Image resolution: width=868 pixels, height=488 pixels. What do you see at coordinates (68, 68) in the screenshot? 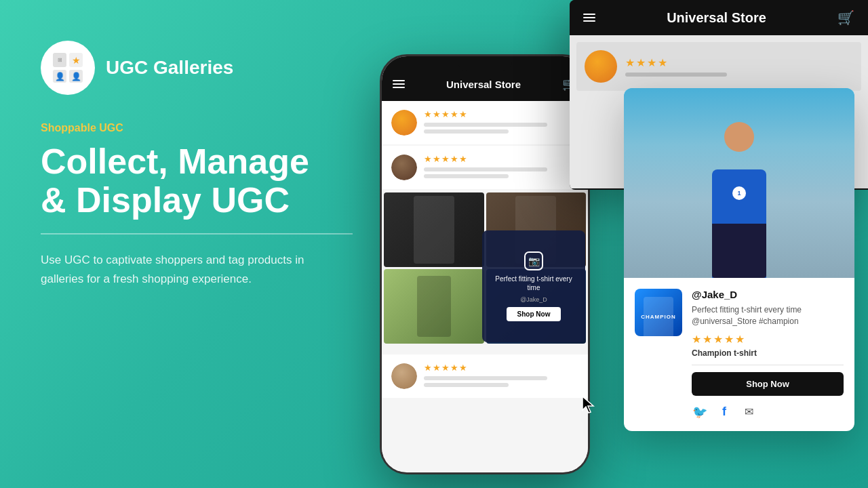
I see `logo-grid: ⊞ ★ 👤 👤` at bounding box center [68, 68].